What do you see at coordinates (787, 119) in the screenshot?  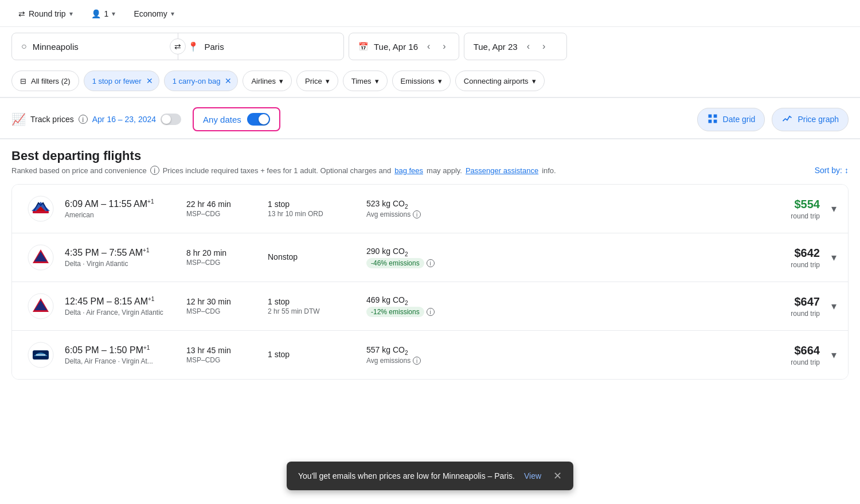 I see `chart-icon` at bounding box center [787, 119].